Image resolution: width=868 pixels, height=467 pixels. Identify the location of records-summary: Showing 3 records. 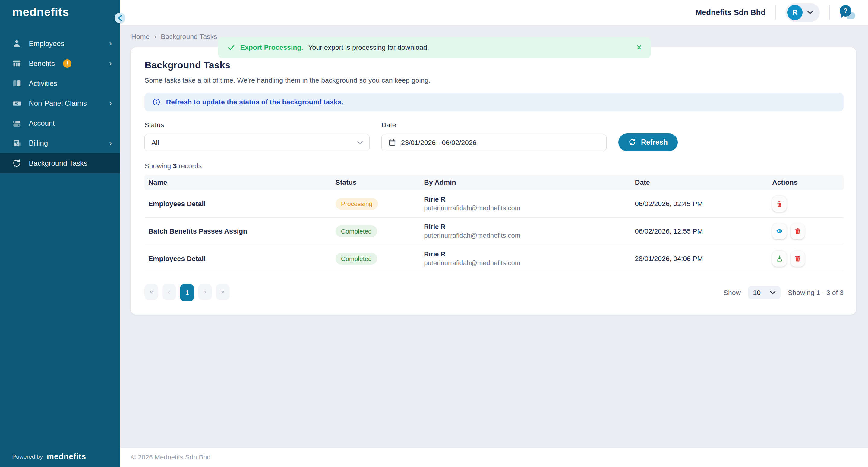
(494, 166).